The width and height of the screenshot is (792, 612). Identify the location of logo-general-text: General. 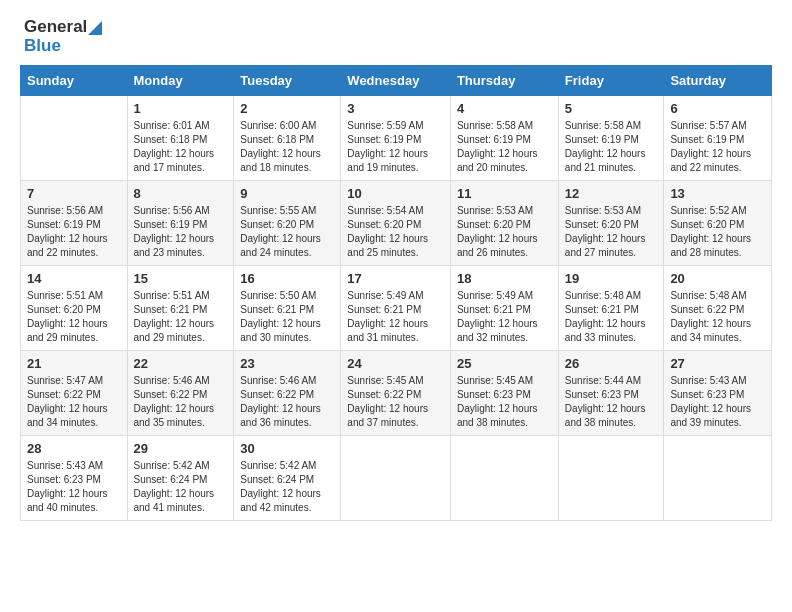
(56, 26).